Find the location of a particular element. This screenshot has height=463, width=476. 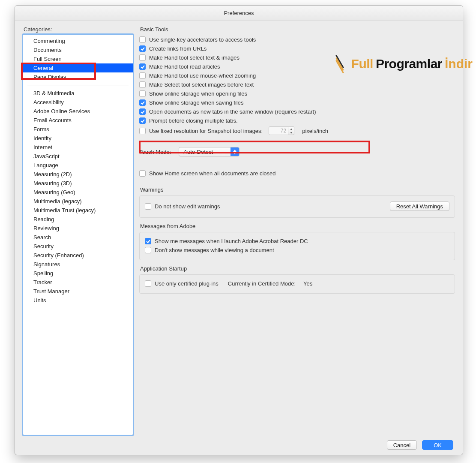

category-identity: Identity is located at coordinates (78, 138).